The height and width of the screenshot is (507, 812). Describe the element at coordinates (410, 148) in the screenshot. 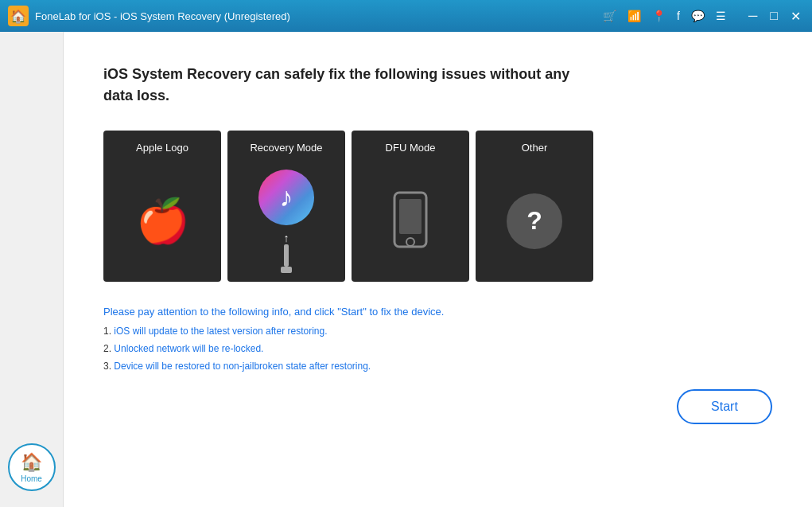

I see `dfu-mode-title: DFU Mode` at that location.